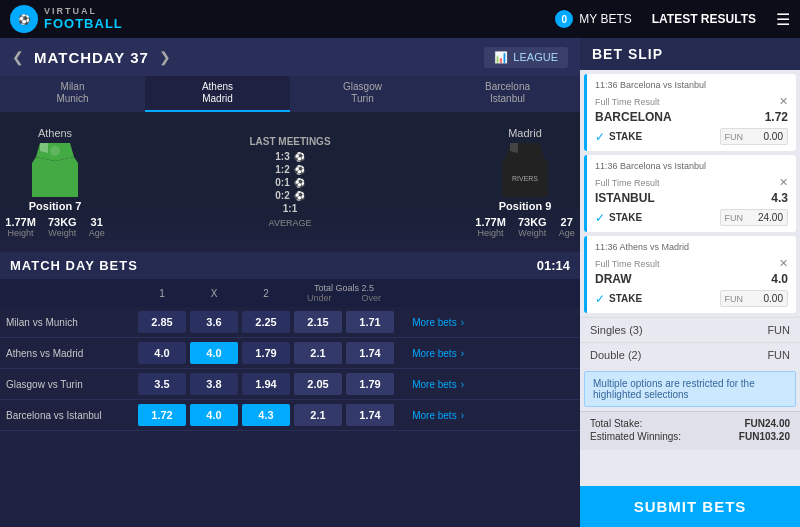  What do you see at coordinates (784, 264) in the screenshot?
I see `bet-close-3: ✕` at bounding box center [784, 264].